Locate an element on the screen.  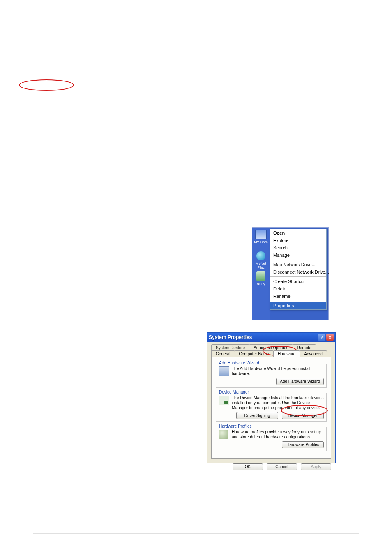
menu-item-properties: Properties is located at coordinates (298, 306).